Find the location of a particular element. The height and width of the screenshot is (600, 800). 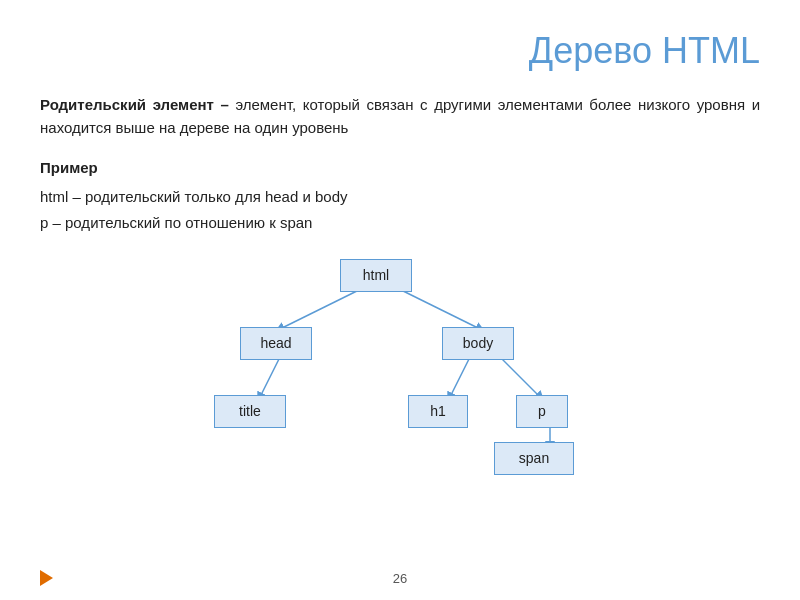

node-html: html is located at coordinates (376, 276).